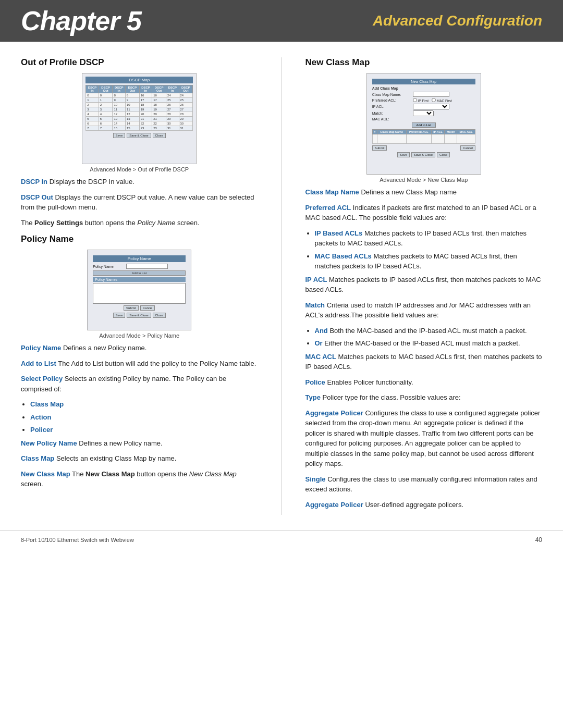  What do you see at coordinates (424, 81) in the screenshot?
I see `classmap-header: New Class Map` at bounding box center [424, 81].